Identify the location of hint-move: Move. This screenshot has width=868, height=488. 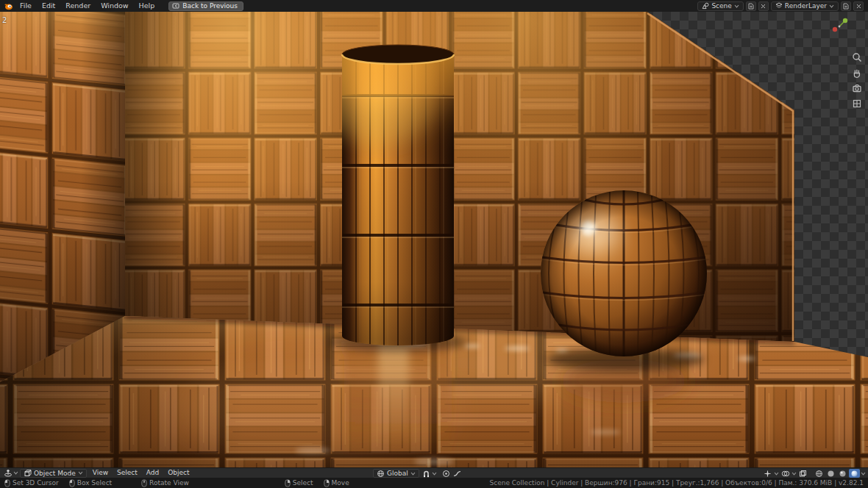
(337, 484).